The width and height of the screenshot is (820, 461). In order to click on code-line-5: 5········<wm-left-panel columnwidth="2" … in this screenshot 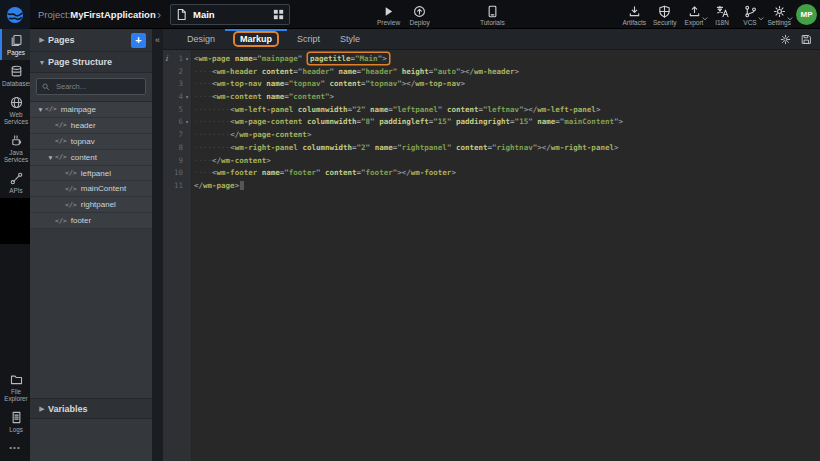, I will do `click(492, 110)`.